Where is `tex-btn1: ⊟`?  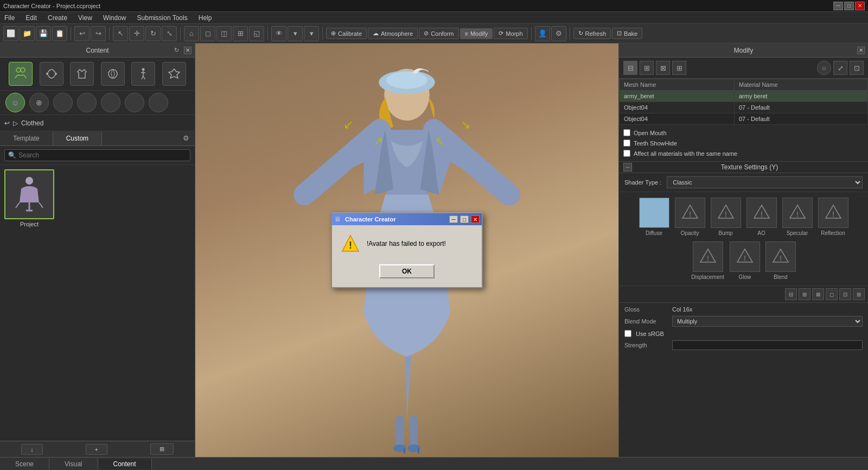
tex-btn1: ⊟ is located at coordinates (791, 294).